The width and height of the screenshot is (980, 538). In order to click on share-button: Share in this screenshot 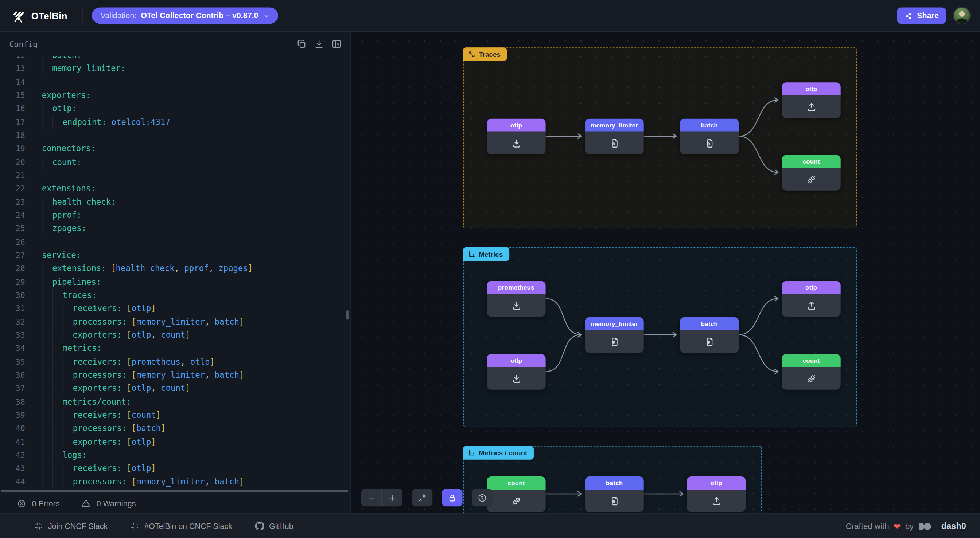, I will do `click(921, 16)`.